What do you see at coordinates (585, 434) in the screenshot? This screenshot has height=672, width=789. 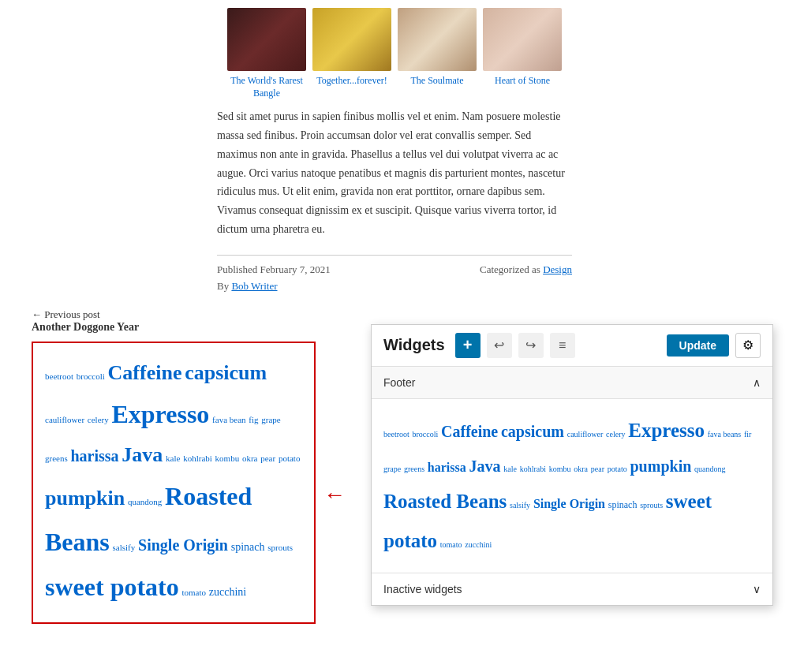 I see `widget-tag-cauliflower: cauliflower` at bounding box center [585, 434].